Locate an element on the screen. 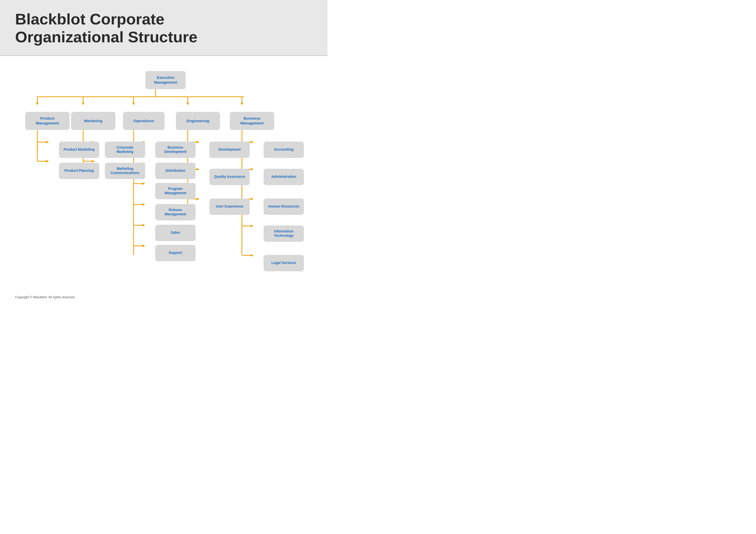 This screenshot has height=534, width=756. corporate-marketing-box: CorporateMarketing is located at coordinates (125, 150).